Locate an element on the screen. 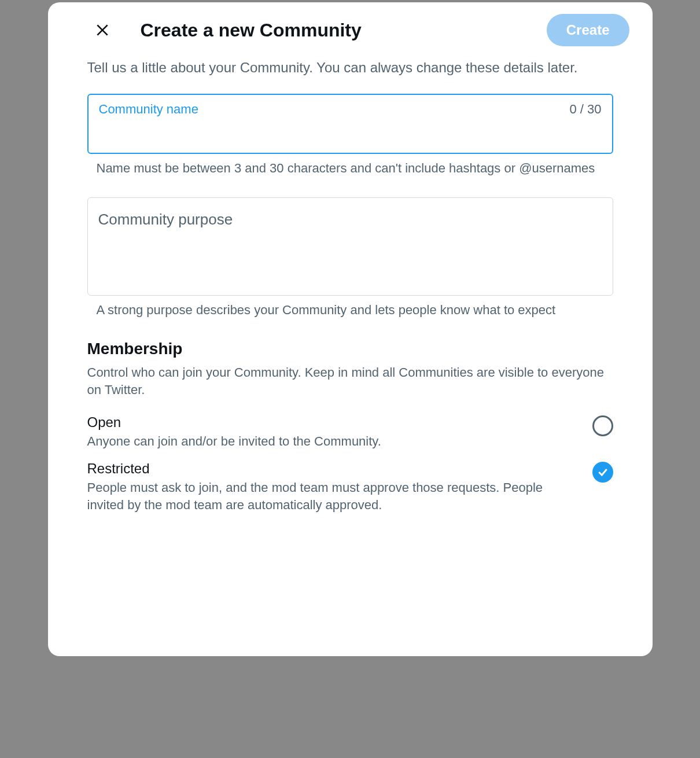  membership-desc: Control who can join your Community. Kee… is located at coordinates (351, 381).